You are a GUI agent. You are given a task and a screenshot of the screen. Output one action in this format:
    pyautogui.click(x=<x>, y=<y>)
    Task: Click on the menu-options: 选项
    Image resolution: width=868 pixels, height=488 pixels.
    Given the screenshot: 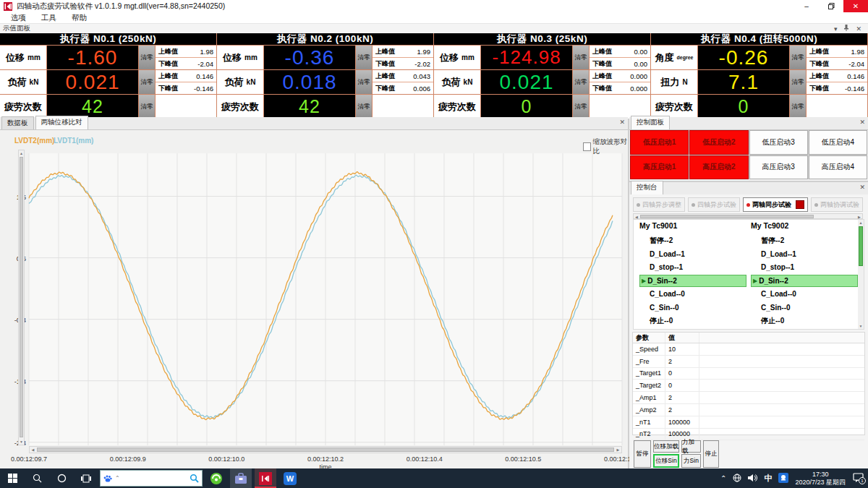 What is the action you would take?
    pyautogui.click(x=19, y=18)
    